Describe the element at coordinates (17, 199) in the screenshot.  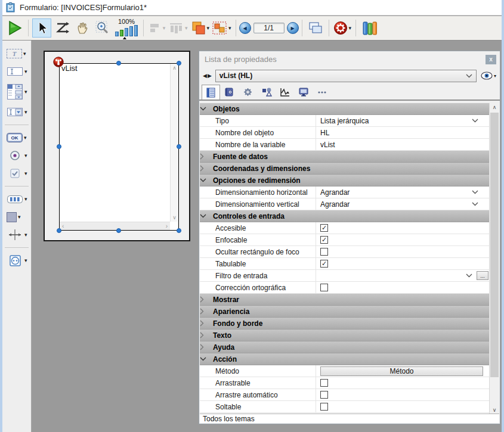
I see `tab-control-tool: ▾` at that location.